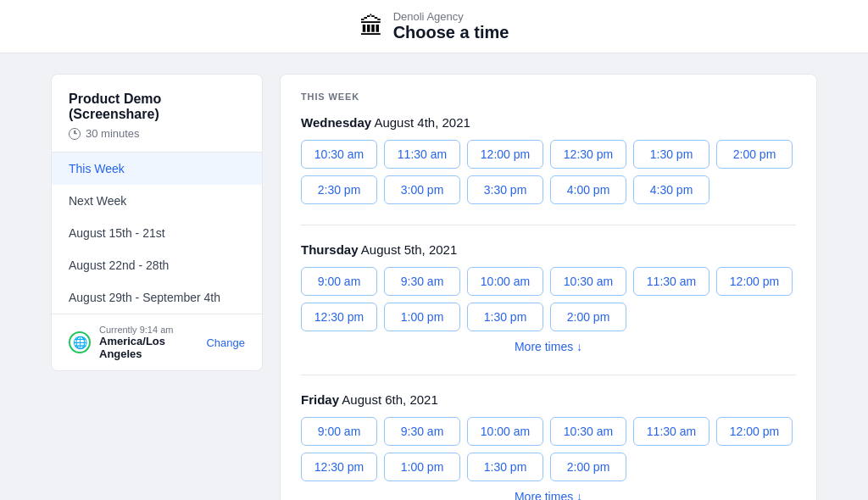 The height and width of the screenshot is (500, 868). Describe the element at coordinates (754, 154) in the screenshot. I see `time-slot-0-5: 2:00 pm` at that location.